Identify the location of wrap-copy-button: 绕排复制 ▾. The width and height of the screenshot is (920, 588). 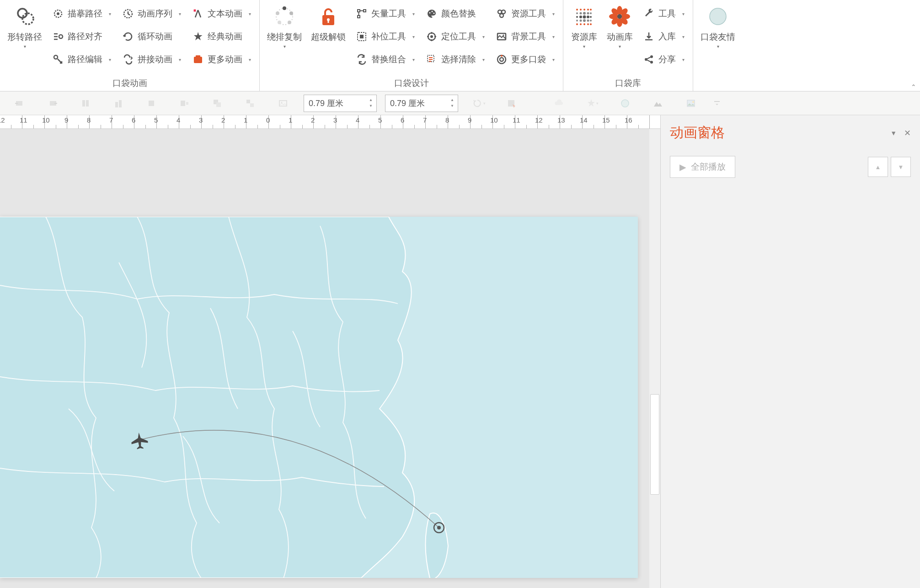
(284, 26).